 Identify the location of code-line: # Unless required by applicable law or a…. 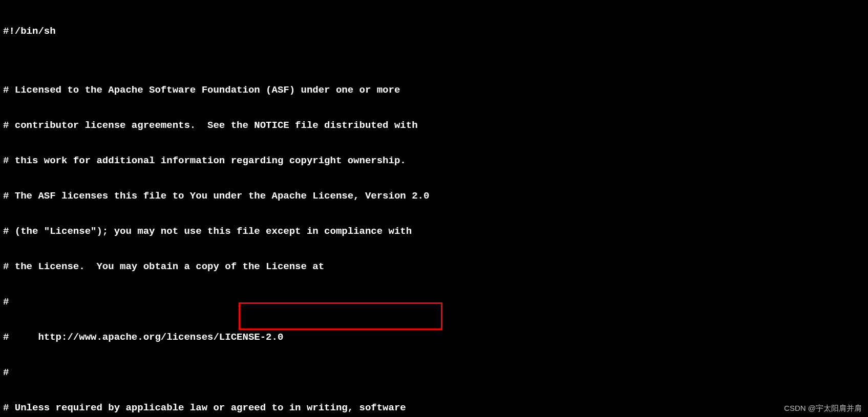
(434, 408).